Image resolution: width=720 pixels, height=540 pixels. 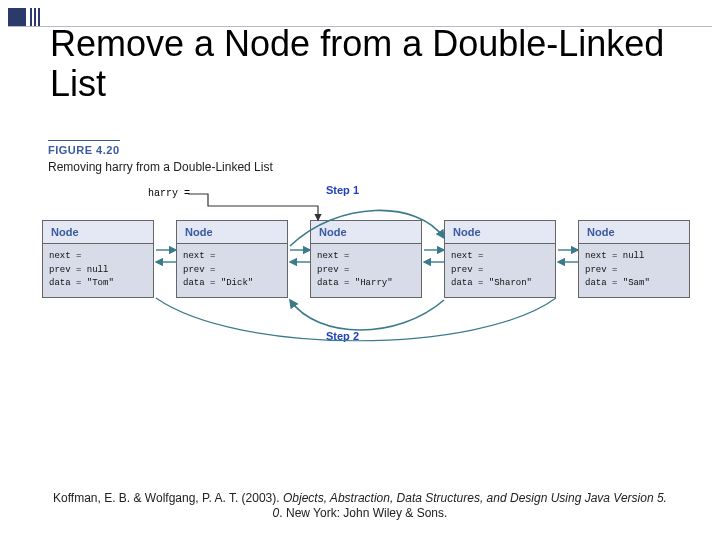 What do you see at coordinates (385, 64) in the screenshot?
I see `slide-title: Remove a Node from a Double-Linked List` at bounding box center [385, 64].